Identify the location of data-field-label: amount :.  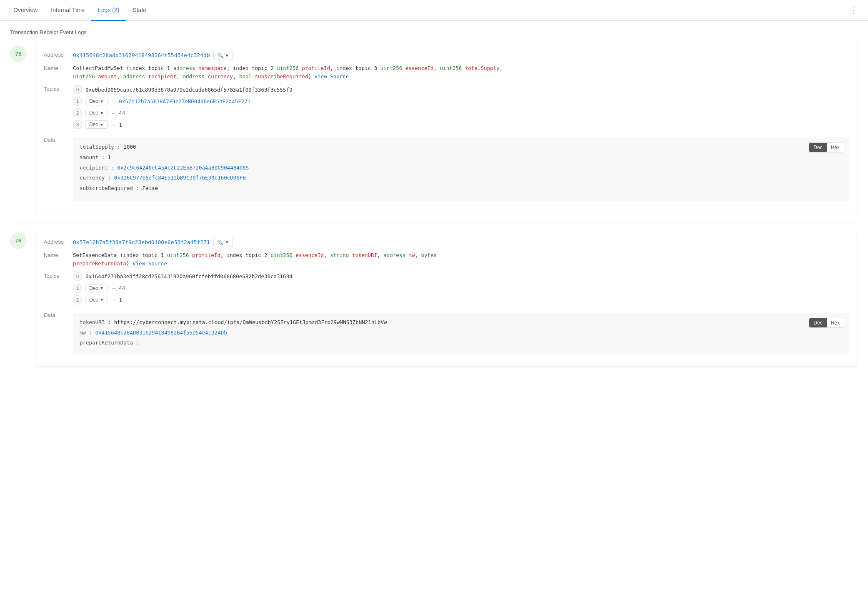
(94, 157).